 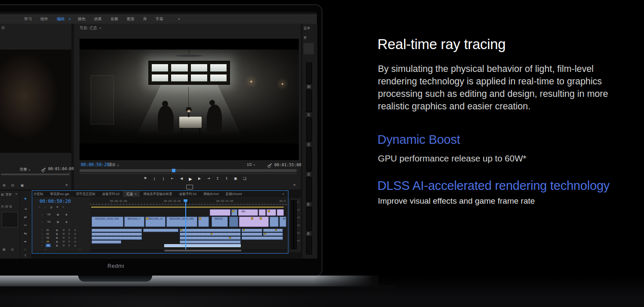 What do you see at coordinates (4, 250) in the screenshot?
I see `new-bin-icon: ▤` at bounding box center [4, 250].